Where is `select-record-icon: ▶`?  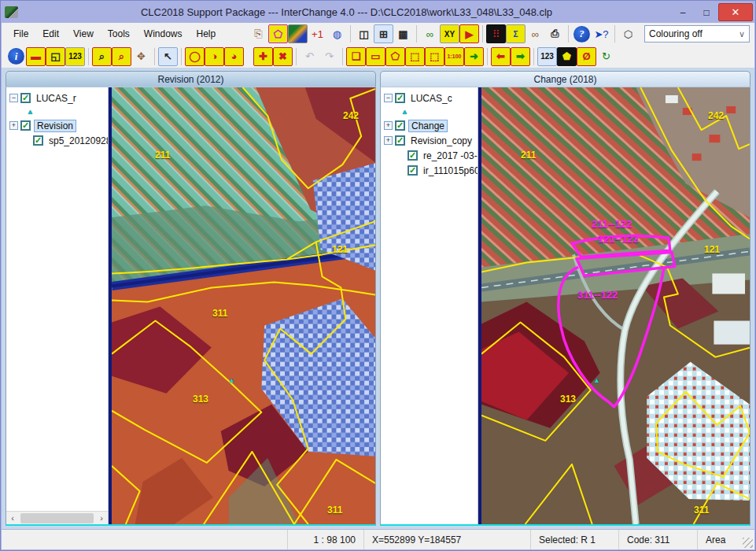 select-record-icon: ▶ is located at coordinates (469, 34).